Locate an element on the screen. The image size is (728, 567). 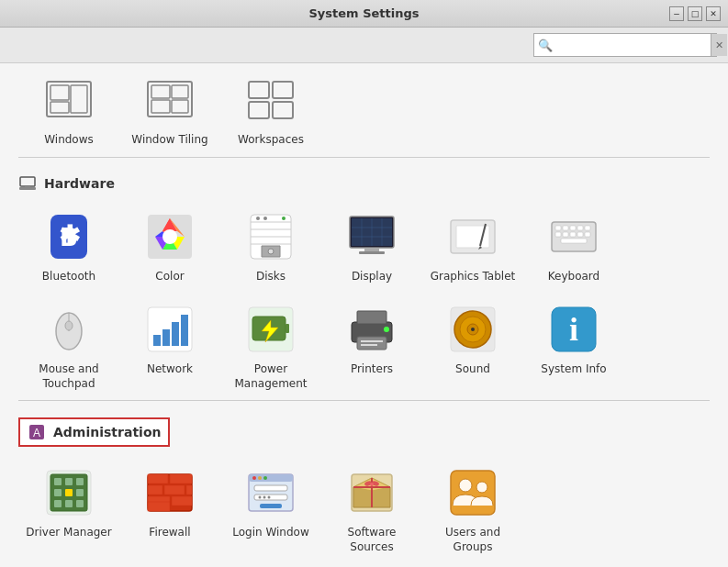
disks-icon is located at coordinates (271, 237).